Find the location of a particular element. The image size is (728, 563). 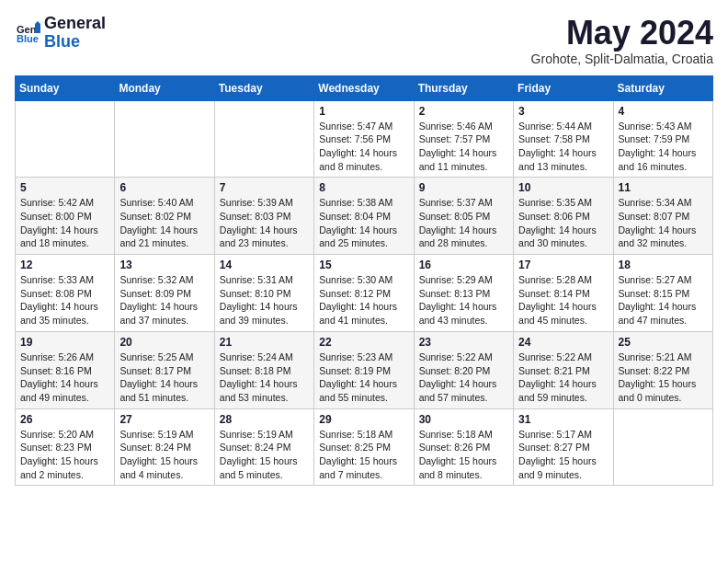

day-info: Sunrise: 5:21 AM Sunset: 8:22 PM Dayligh… is located at coordinates (664, 377).